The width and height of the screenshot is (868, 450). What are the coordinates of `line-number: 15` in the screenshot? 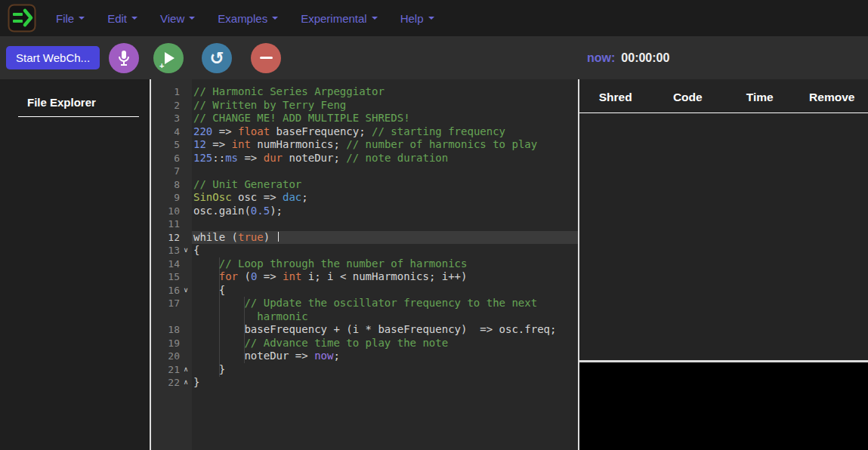 It's located at (165, 277).